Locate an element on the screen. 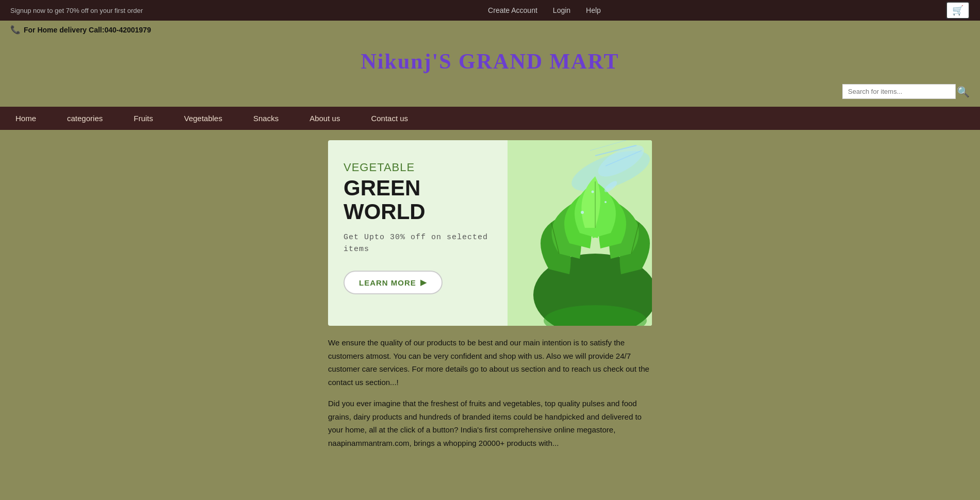 This screenshot has height=500, width=980. banner-text: VEGETABLE GREEN WORLD Get Upto 30% off o… is located at coordinates (418, 228).